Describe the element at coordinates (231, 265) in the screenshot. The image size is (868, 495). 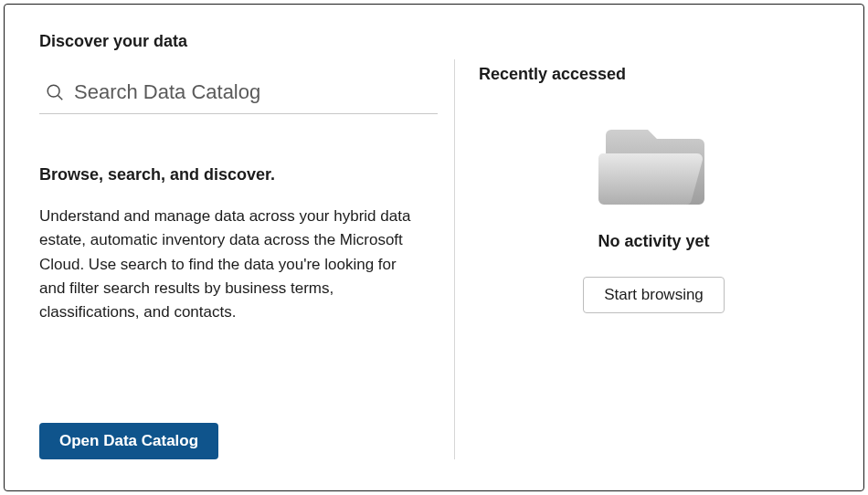
I see `discover-description: Understand and manage data across your h…` at that location.